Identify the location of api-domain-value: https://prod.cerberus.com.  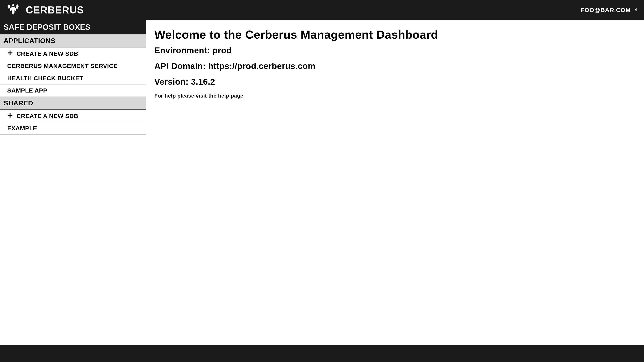
(262, 66).